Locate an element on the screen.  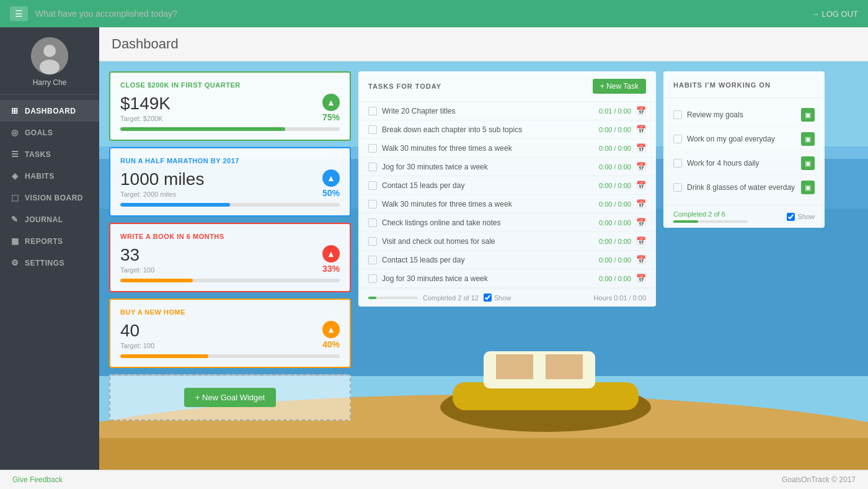
new-task-button: + New Task is located at coordinates (619, 86).